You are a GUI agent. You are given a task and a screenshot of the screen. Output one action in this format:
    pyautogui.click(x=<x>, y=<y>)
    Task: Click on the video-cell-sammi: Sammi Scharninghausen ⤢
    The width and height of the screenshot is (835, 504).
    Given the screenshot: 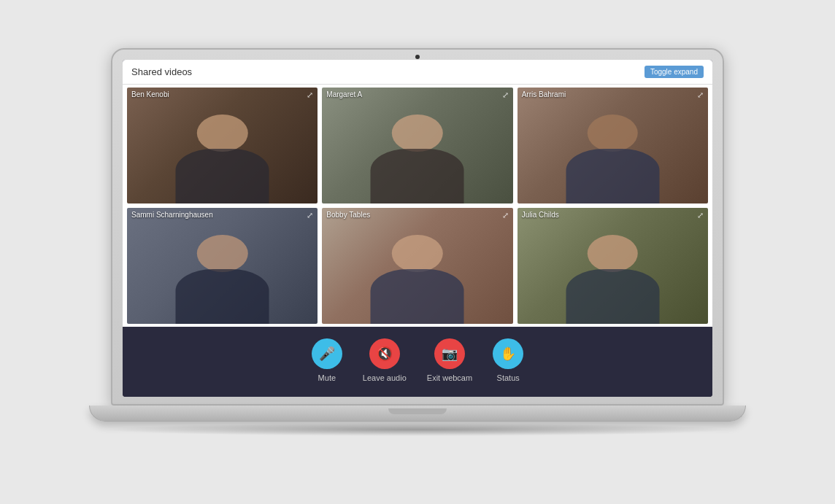 What is the action you would take?
    pyautogui.click(x=222, y=265)
    